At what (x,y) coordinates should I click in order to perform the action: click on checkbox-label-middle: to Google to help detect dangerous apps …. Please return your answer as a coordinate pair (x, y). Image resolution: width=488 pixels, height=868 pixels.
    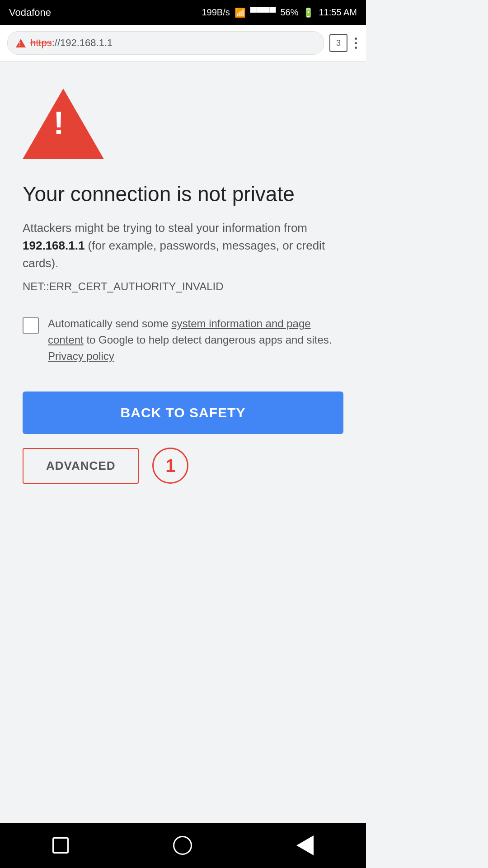
    Looking at the image, I should click on (208, 340).